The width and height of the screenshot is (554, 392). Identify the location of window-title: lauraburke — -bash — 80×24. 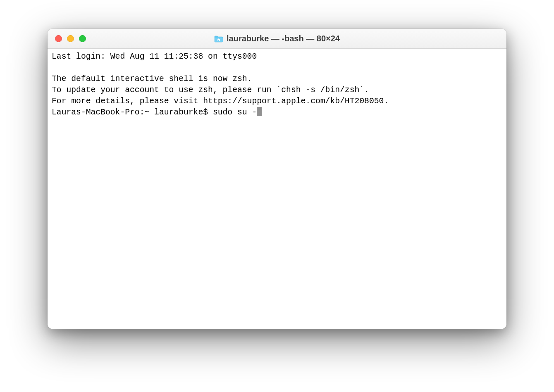
(283, 39).